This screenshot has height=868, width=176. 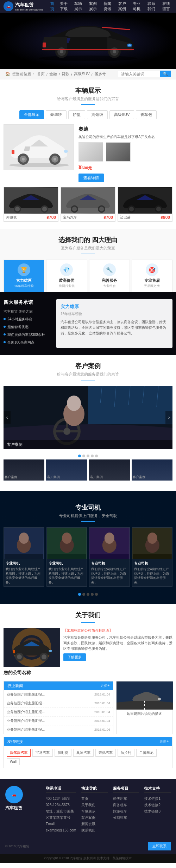 What do you see at coordinates (82, 74) in the screenshot?
I see `breadcrumb-item-4: 高级SUV` at bounding box center [82, 74].